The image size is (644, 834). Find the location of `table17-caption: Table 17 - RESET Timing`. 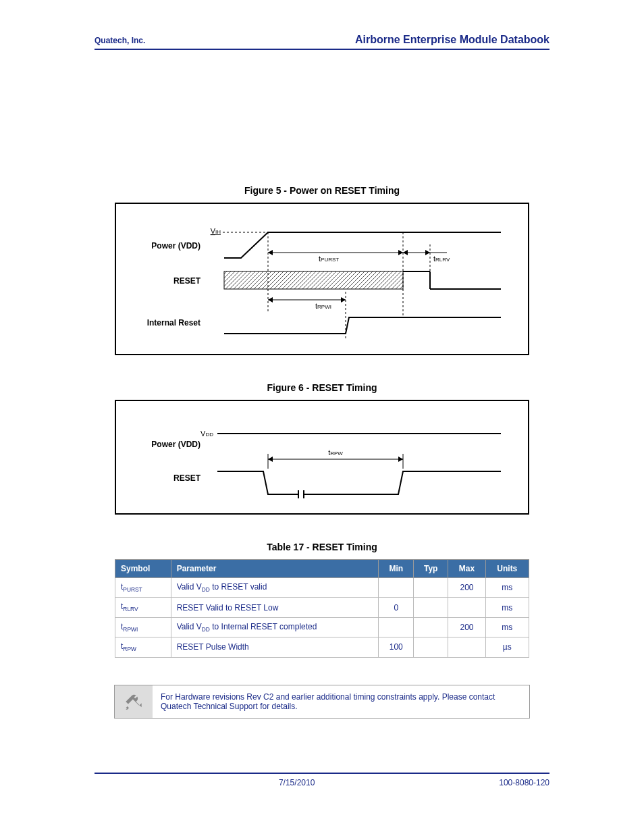

table17-caption: Table 17 - RESET Timing is located at coordinates (322, 547).